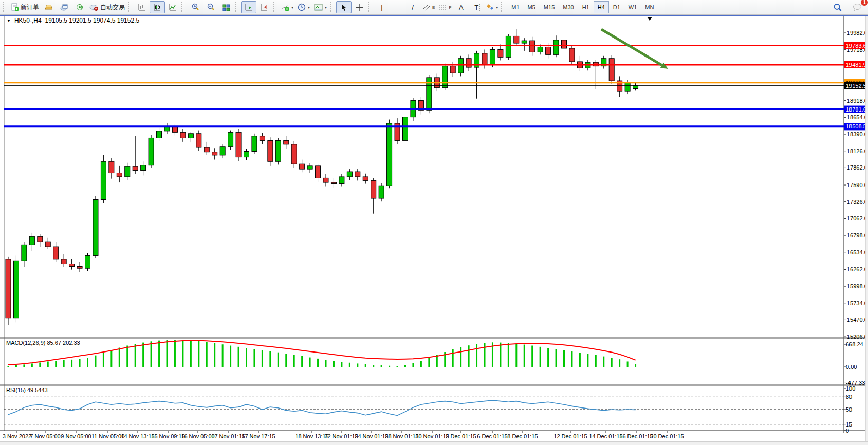  Describe the element at coordinates (344, 7) in the screenshot. I see `cursor-tool-button` at that location.